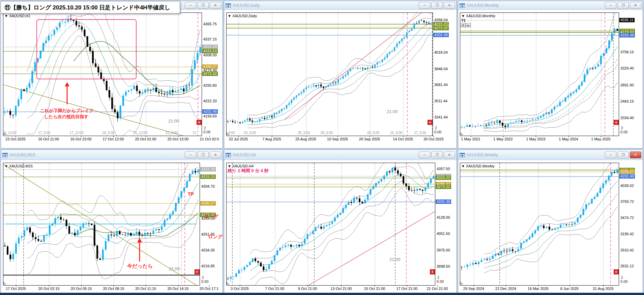  What do you see at coordinates (172, 133) in the screenshot?
I see `intraday-time-label: 21_0:00` at bounding box center [172, 133].